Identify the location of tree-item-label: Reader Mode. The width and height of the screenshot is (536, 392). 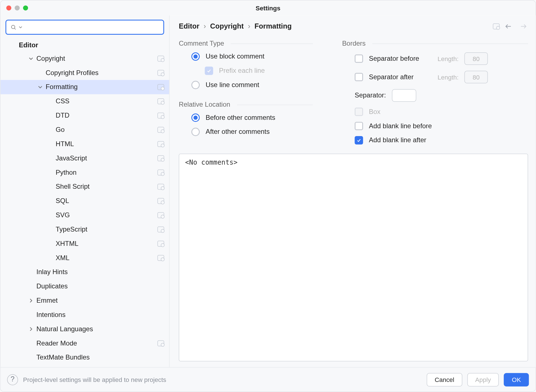
(97, 343).